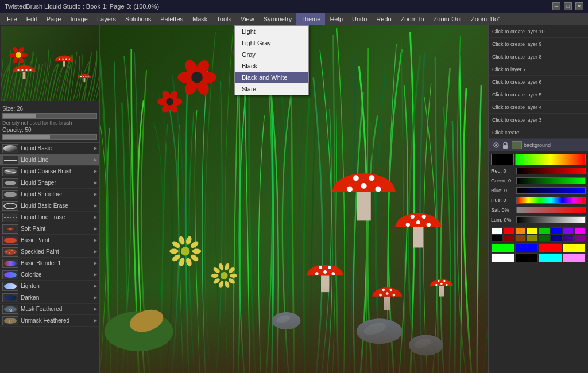 The width and height of the screenshot is (588, 373). Describe the element at coordinates (539, 95) in the screenshot. I see `layer-row-5: Click to create layer 5` at that location.